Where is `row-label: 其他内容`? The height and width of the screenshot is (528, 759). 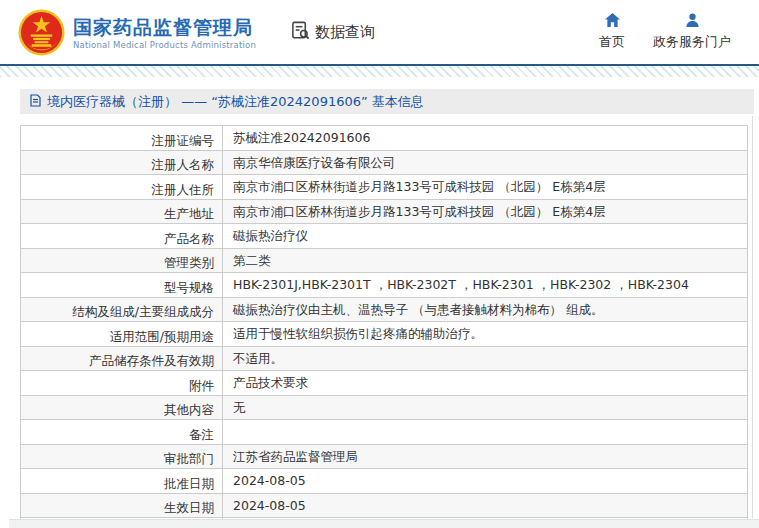 row-label: 其他内容 is located at coordinates (122, 408).